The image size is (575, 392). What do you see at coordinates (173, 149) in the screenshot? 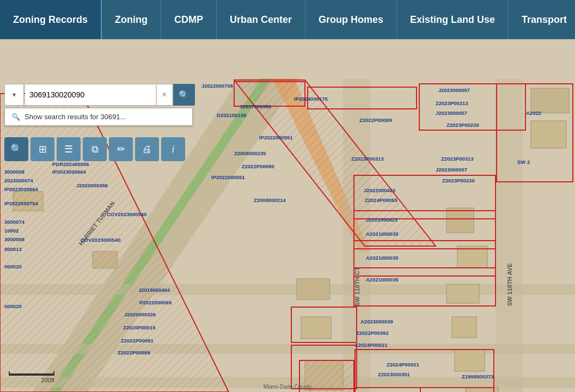
I see `info-icon: i` at bounding box center [173, 149].